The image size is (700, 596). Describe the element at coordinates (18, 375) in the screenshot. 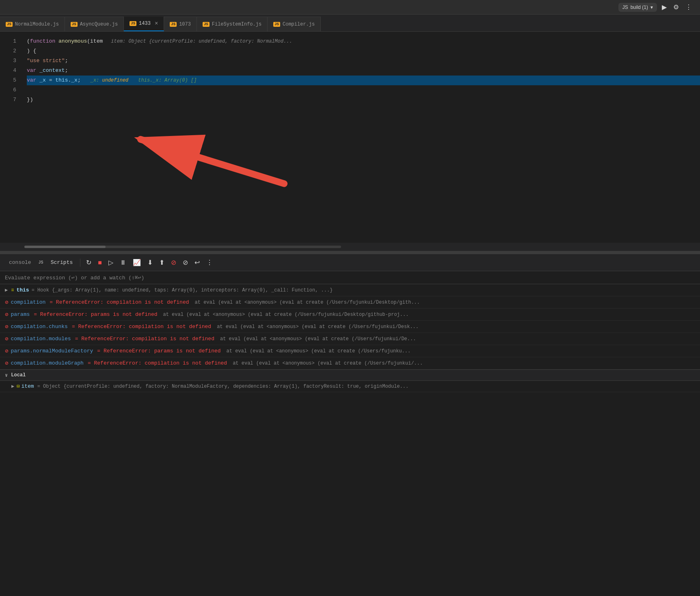

I see `local-title: Local` at that location.